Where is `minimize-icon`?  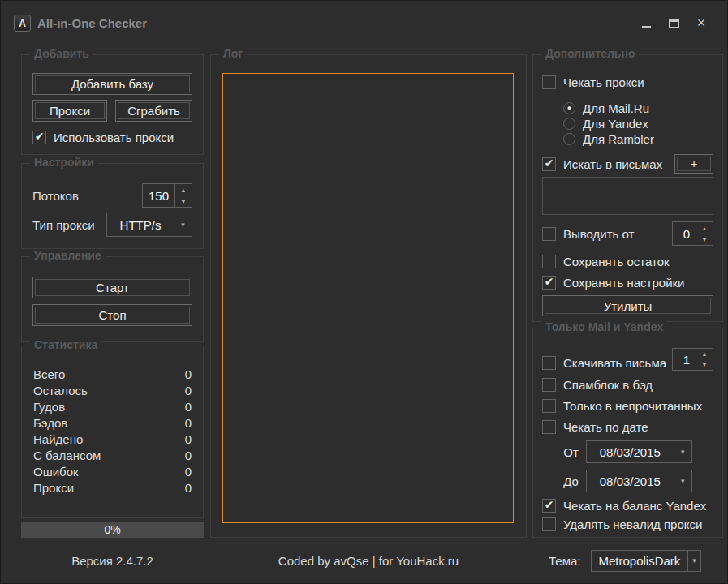 minimize-icon is located at coordinates (646, 27).